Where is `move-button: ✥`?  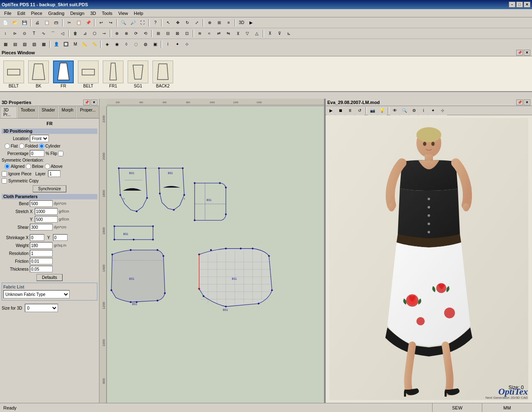
move-button: ✥ is located at coordinates (178, 23).